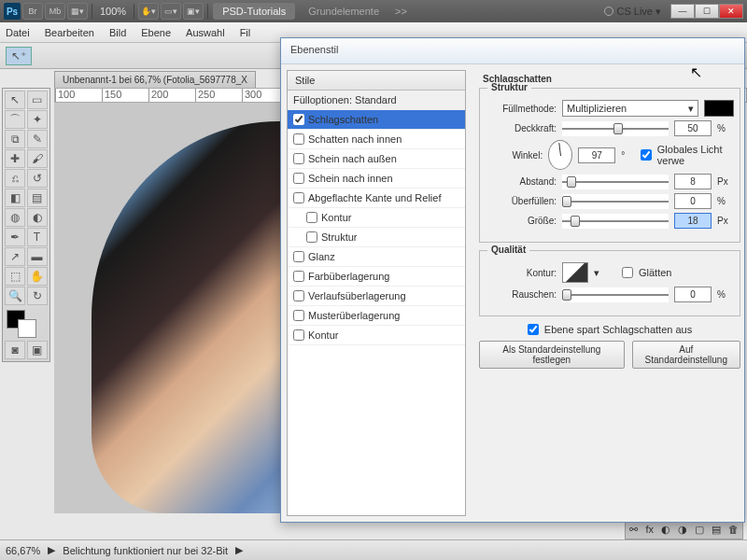 The width and height of the screenshot is (747, 560). What do you see at coordinates (731, 11) in the screenshot?
I see `close-button: ✕` at bounding box center [731, 11].